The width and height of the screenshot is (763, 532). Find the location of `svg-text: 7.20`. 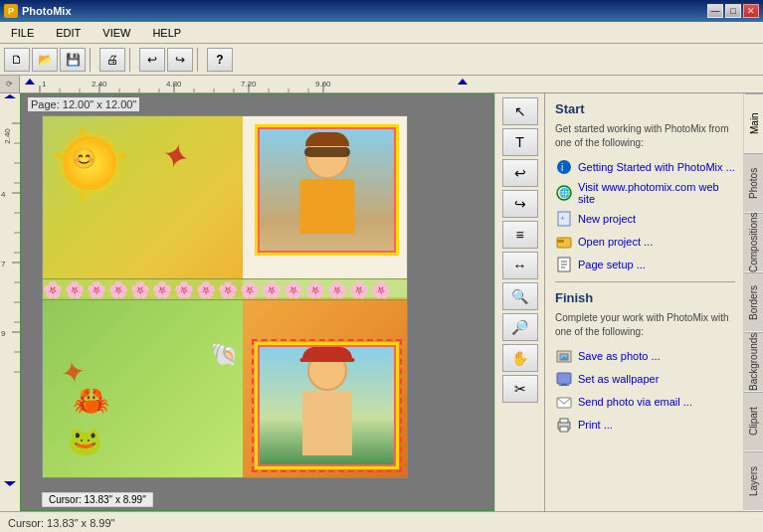

svg-text: 7.20 is located at coordinates (249, 84).